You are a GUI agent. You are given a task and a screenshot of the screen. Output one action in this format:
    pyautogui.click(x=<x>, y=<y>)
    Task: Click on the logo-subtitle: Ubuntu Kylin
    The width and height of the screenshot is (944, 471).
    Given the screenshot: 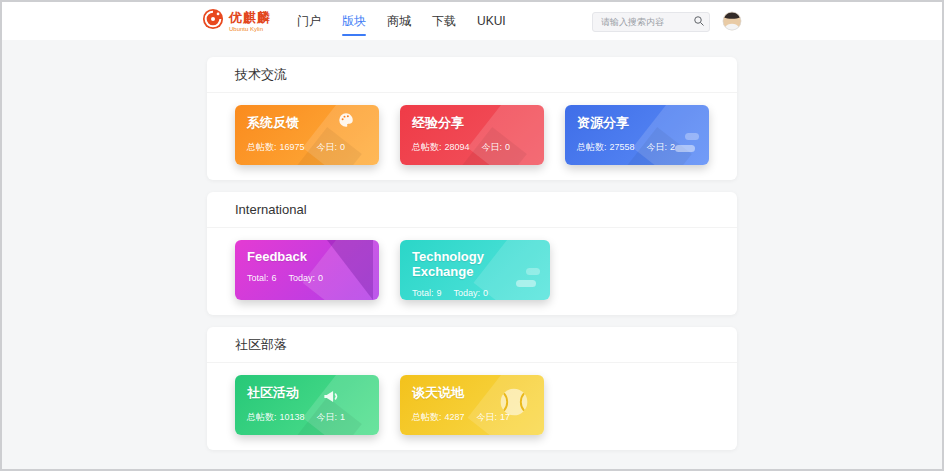 What is the action you would take?
    pyautogui.click(x=250, y=29)
    